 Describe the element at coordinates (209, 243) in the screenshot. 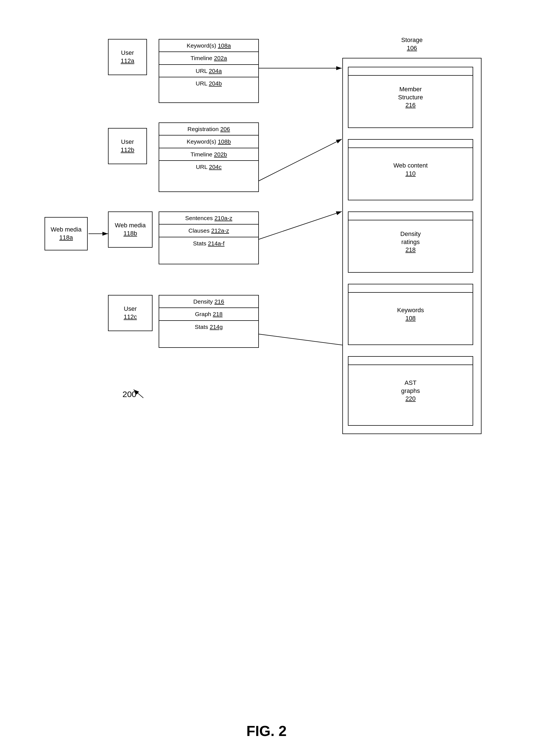

I see `list-item-stats-214af: Stats 214a-f` at that location.